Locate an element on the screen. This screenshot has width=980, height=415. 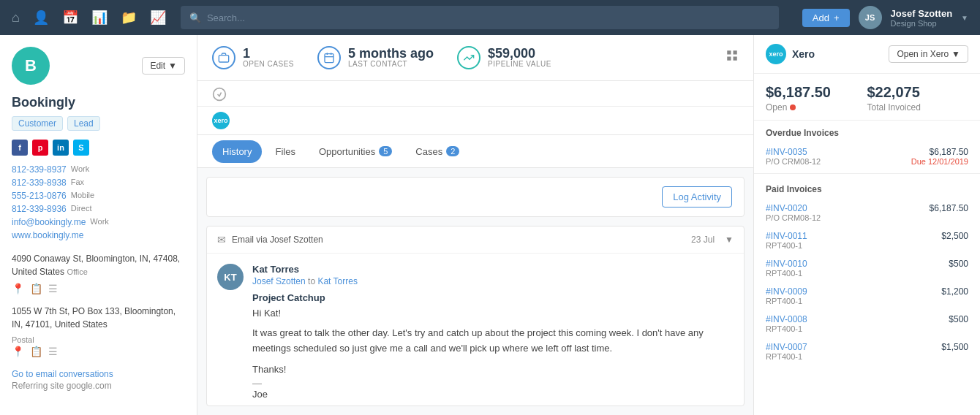
tag-customer: Customer is located at coordinates (37, 123).